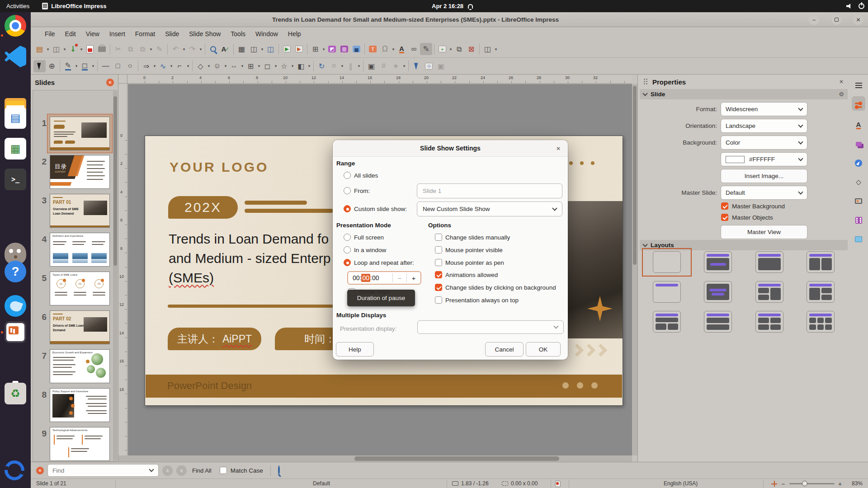 This screenshot has width=868, height=488. What do you see at coordinates (171, 66) in the screenshot?
I see `curve-dropdown: ▾` at bounding box center [171, 66].